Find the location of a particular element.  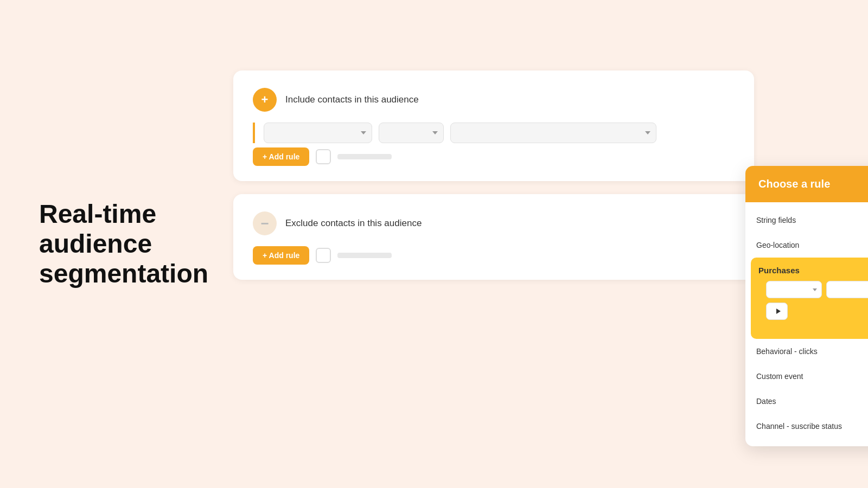

exclude-icon: − is located at coordinates (265, 223).